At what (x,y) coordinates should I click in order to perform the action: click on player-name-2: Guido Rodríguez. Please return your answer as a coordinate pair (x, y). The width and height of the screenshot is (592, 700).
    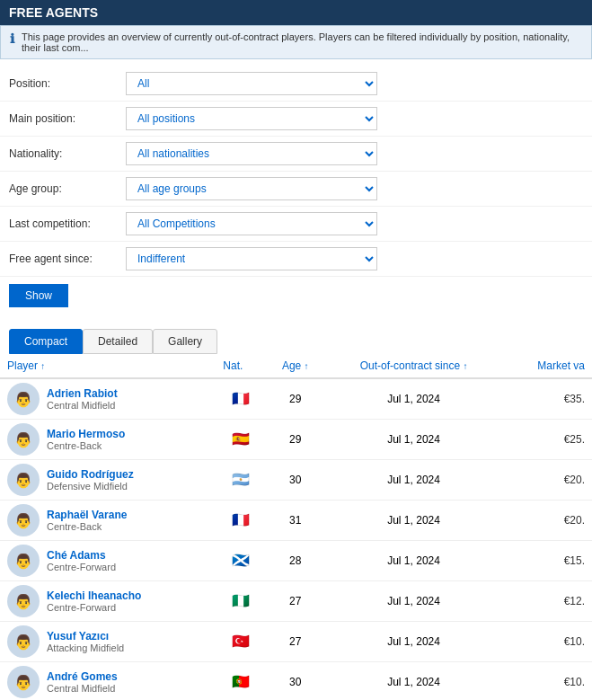
    Looking at the image, I should click on (90, 474).